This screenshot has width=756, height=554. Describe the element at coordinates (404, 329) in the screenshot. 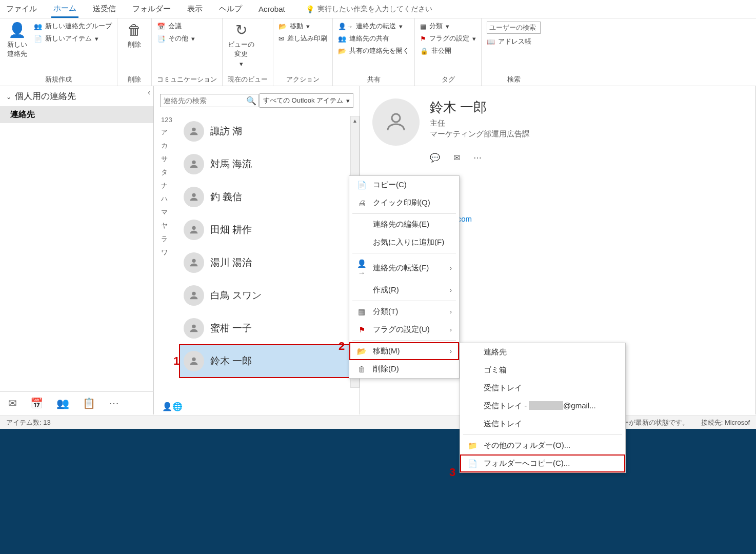

I see `ctx-flag: ⚑フラグの設定(U)›` at that location.